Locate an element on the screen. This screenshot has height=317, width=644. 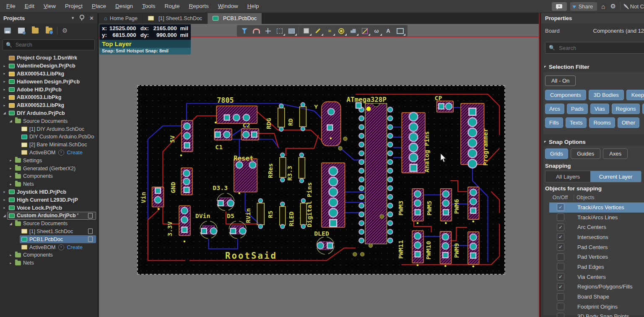
tree-item-nets: ▸Nets is located at coordinates (49, 263).